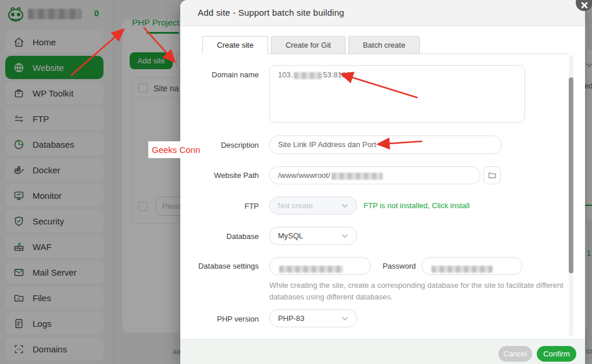 Image resolution: width=592 pixels, height=364 pixels. I want to click on modal-scrollbar-track, so click(571, 195).